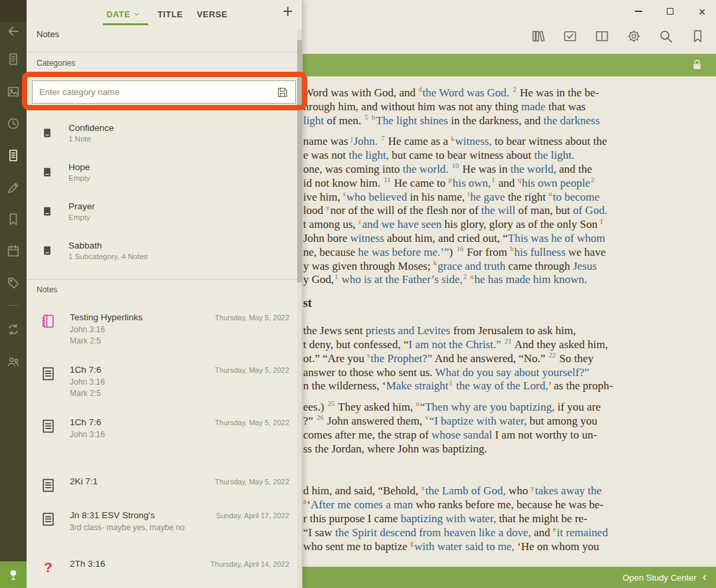 This screenshot has height=588, width=716. I want to click on plans-check-icon, so click(570, 36).